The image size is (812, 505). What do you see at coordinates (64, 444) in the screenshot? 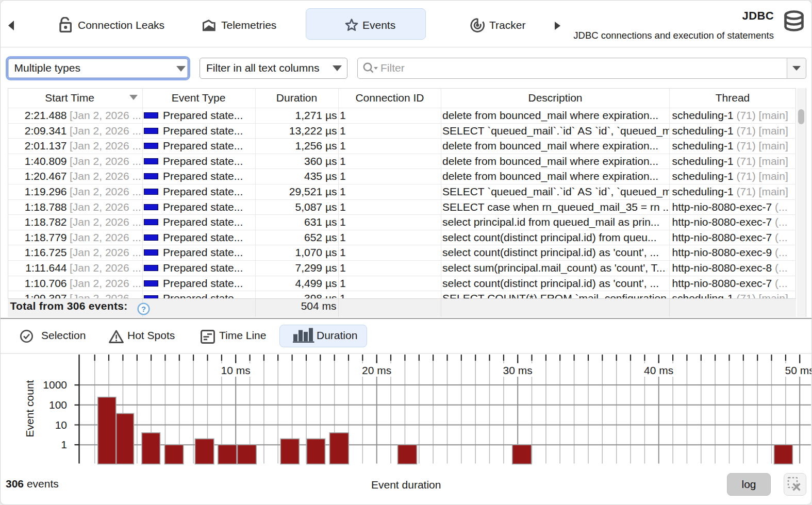
I see `svg-text: 1` at bounding box center [64, 444].